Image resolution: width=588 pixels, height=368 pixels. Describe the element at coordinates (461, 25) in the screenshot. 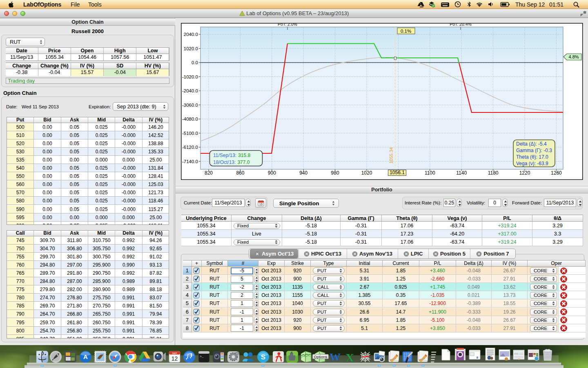

I see `svg-text: PoT: 20.4%` at that location.